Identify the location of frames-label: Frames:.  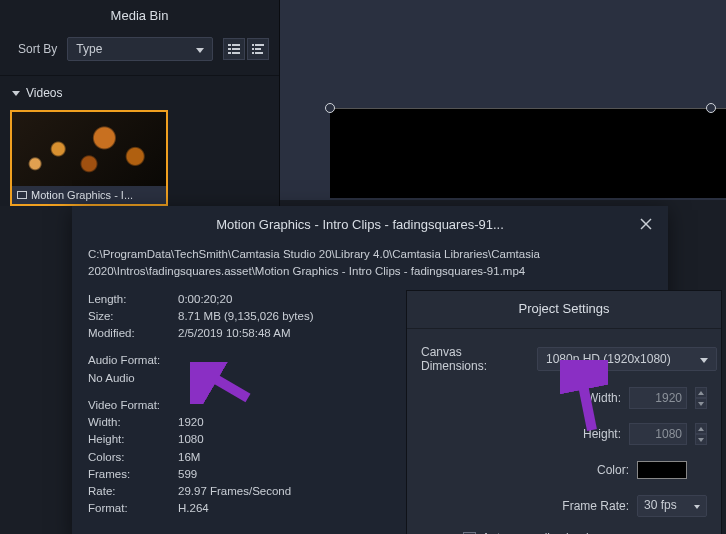
(133, 474).